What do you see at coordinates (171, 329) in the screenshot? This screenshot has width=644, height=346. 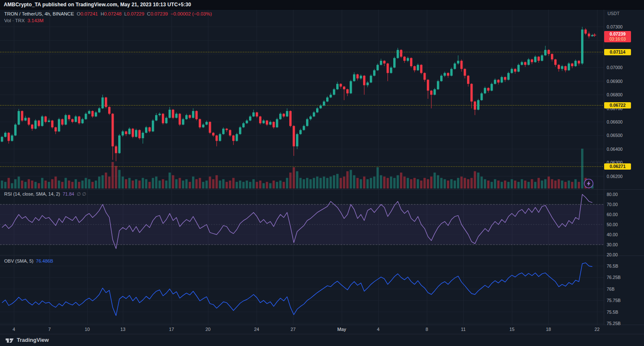 I see `time-tick: 17` at bounding box center [171, 329].